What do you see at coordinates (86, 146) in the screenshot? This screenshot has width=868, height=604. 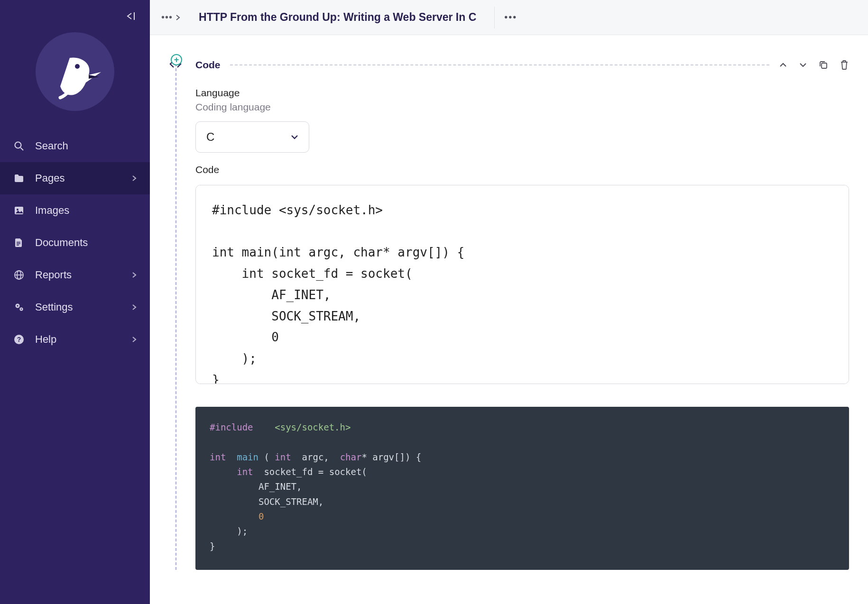 I see `sidebar-item-label: Search` at bounding box center [86, 146].